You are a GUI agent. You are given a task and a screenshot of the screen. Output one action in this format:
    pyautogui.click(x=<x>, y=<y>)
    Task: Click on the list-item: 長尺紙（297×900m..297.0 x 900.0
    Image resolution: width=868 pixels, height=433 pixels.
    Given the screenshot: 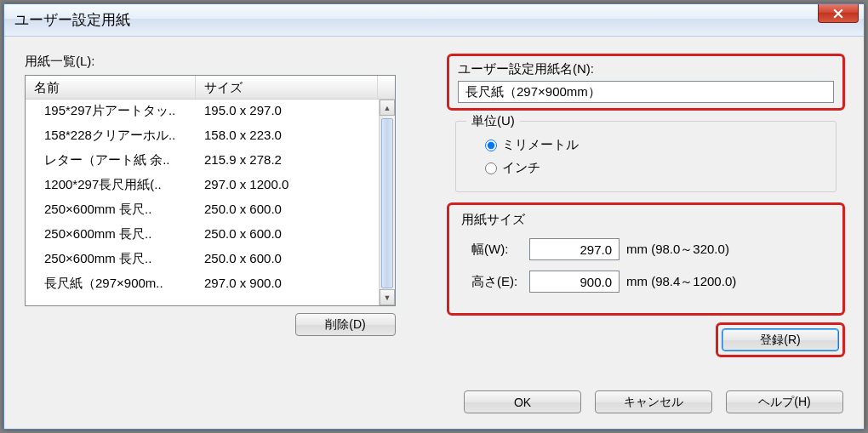 What is the action you would take?
    pyautogui.click(x=210, y=284)
    